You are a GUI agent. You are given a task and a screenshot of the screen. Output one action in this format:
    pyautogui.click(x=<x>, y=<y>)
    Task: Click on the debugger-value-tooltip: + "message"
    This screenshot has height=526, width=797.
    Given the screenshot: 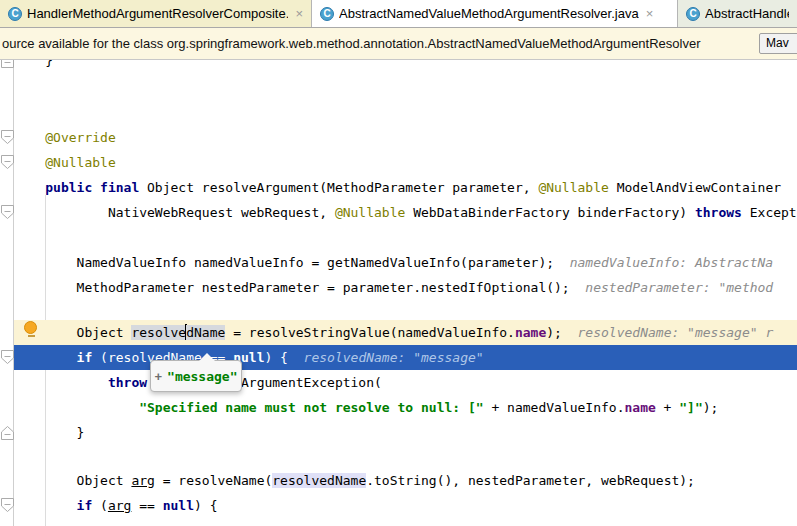 What is the action you would take?
    pyautogui.click(x=196, y=376)
    